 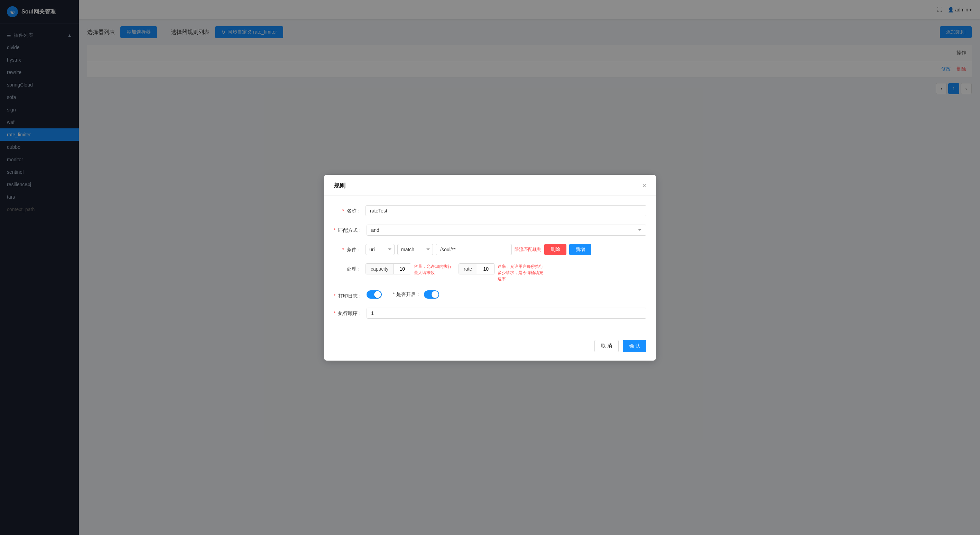 I want to click on order-field, so click(x=507, y=313).